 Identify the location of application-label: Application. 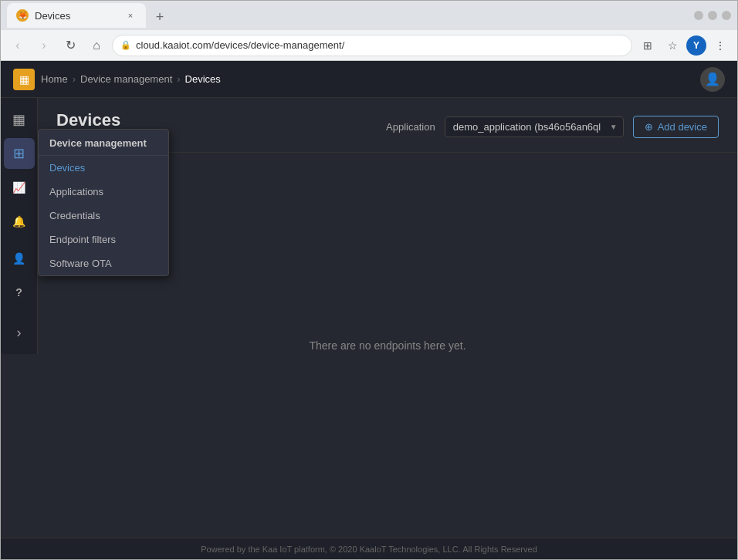
(411, 127).